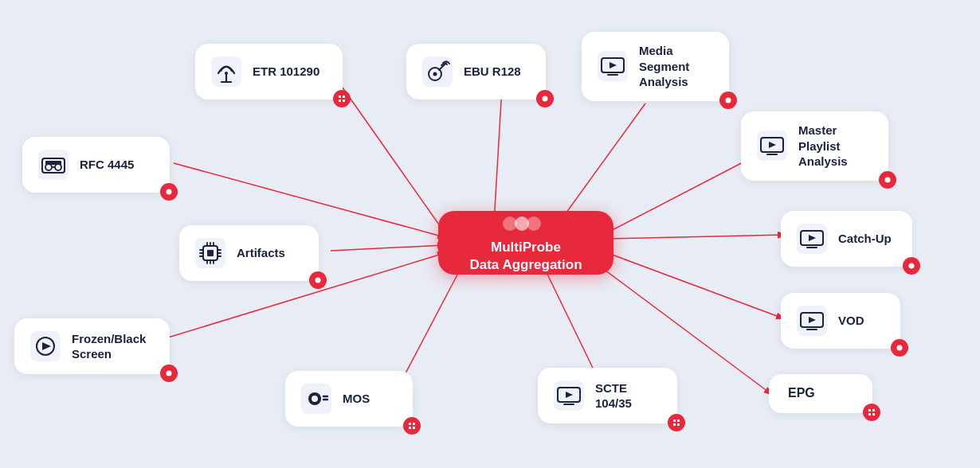  Describe the element at coordinates (613, 66) in the screenshot. I see `monitor-play-icon-media` at that location.